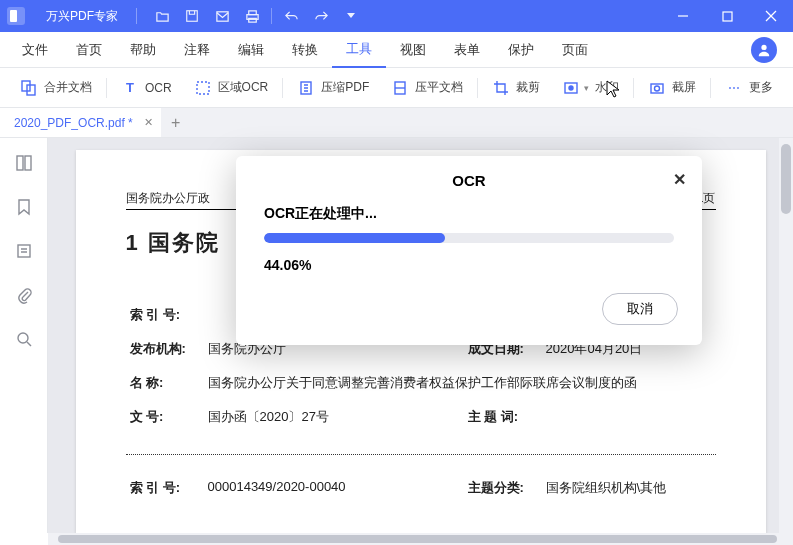 This screenshot has width=793, height=545. Describe the element at coordinates (640, 309) in the screenshot. I see `cancel-button: 取消` at that location.